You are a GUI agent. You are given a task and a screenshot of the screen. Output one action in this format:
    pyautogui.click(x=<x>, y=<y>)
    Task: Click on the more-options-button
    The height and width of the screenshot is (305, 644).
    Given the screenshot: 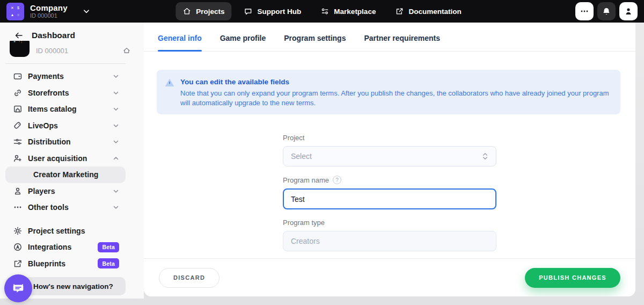 What is the action you would take?
    pyautogui.click(x=584, y=11)
    